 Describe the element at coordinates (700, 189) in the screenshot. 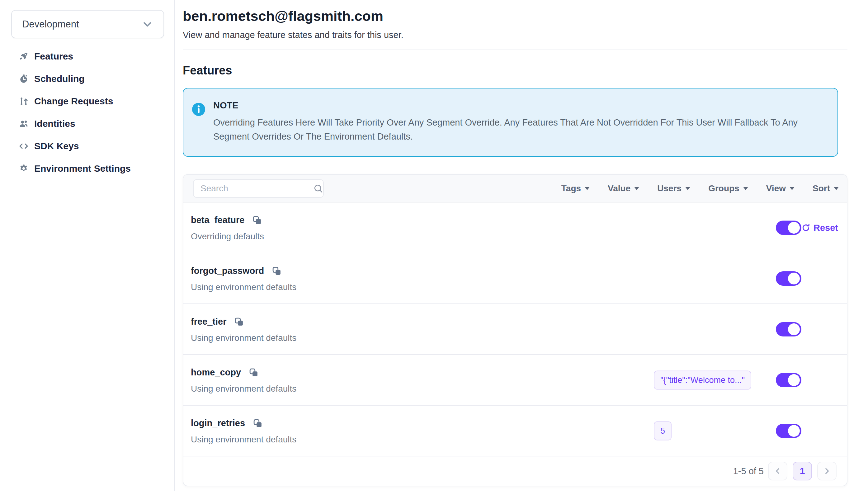

I see `filter-bar: Tags Value Users Groups View Sort` at that location.